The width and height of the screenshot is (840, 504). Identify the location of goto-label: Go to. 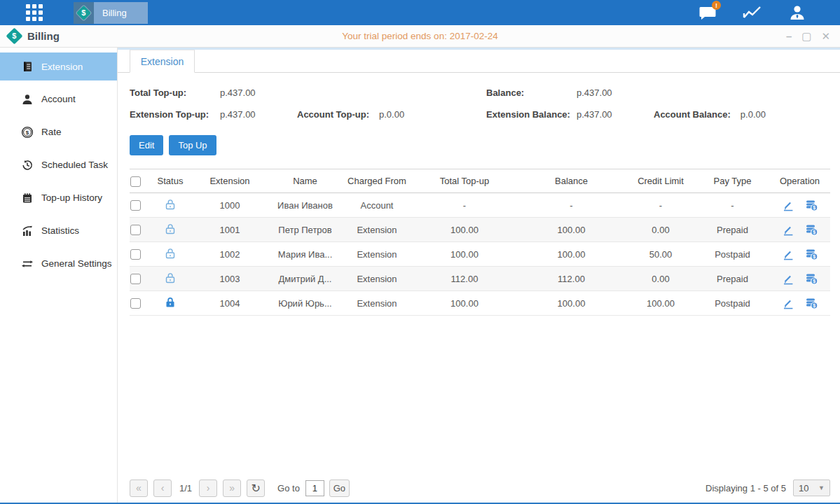
(289, 489).